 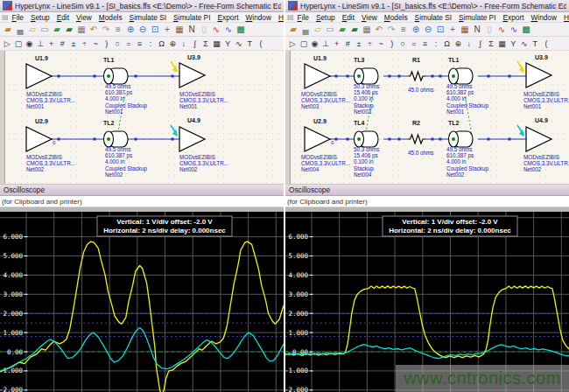 I want to click on palette-icon-14: :, so click(x=436, y=44).